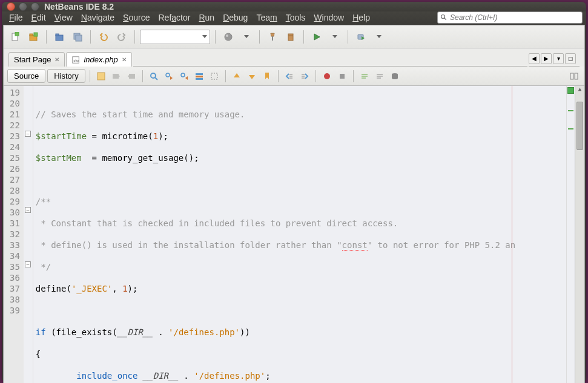  What do you see at coordinates (199, 76) in the screenshot?
I see `toggle-highlight-button` at bounding box center [199, 76].